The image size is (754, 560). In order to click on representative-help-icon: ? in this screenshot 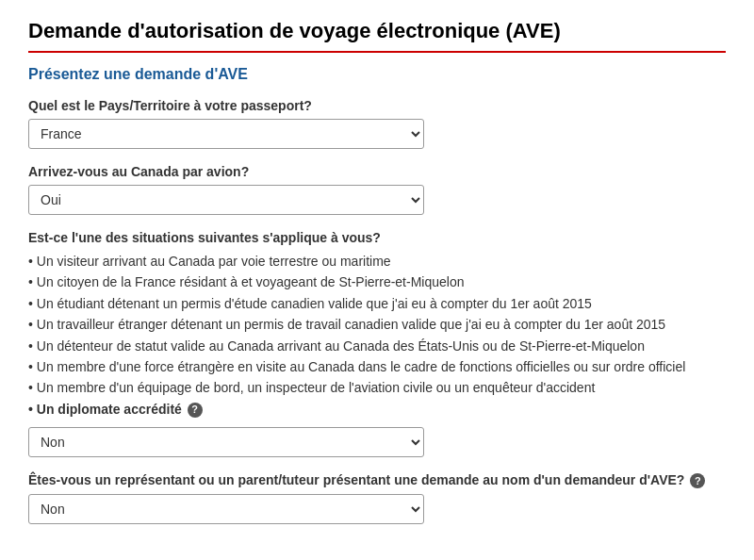, I will do `click(697, 481)`.